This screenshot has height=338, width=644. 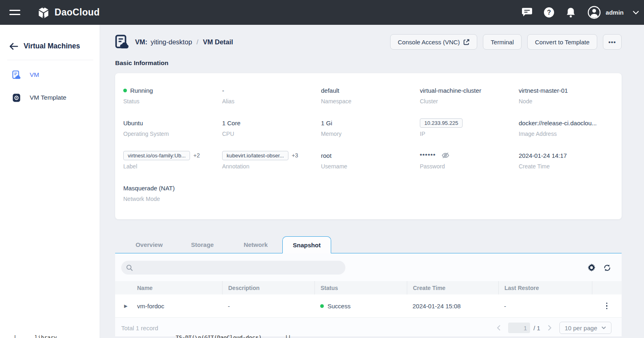 I want to click on field-password: ****** Password, so click(x=469, y=160).